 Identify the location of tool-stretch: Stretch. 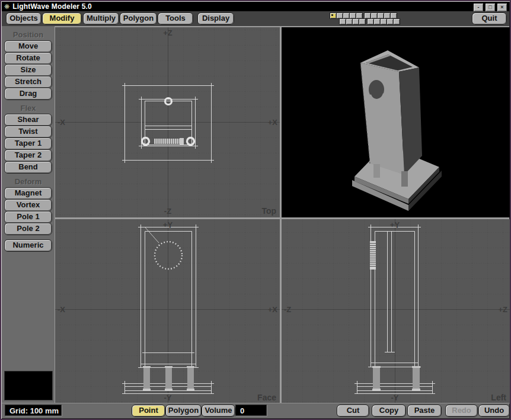
(28, 82).